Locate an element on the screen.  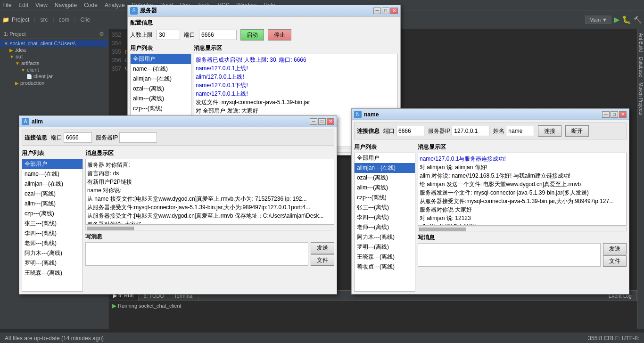
tree-production-label: production is located at coordinates (32, 83).